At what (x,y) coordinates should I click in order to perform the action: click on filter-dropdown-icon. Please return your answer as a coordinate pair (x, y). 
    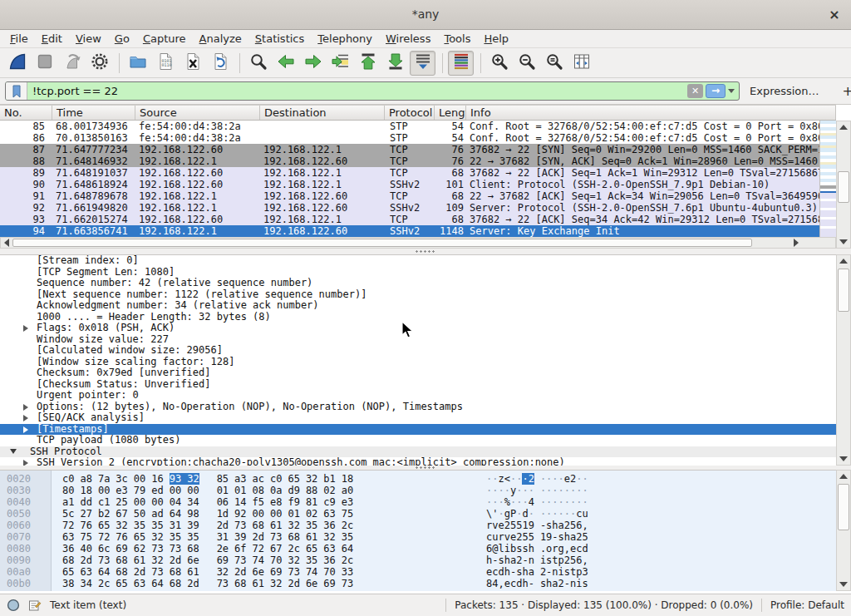
    Looking at the image, I should click on (731, 91).